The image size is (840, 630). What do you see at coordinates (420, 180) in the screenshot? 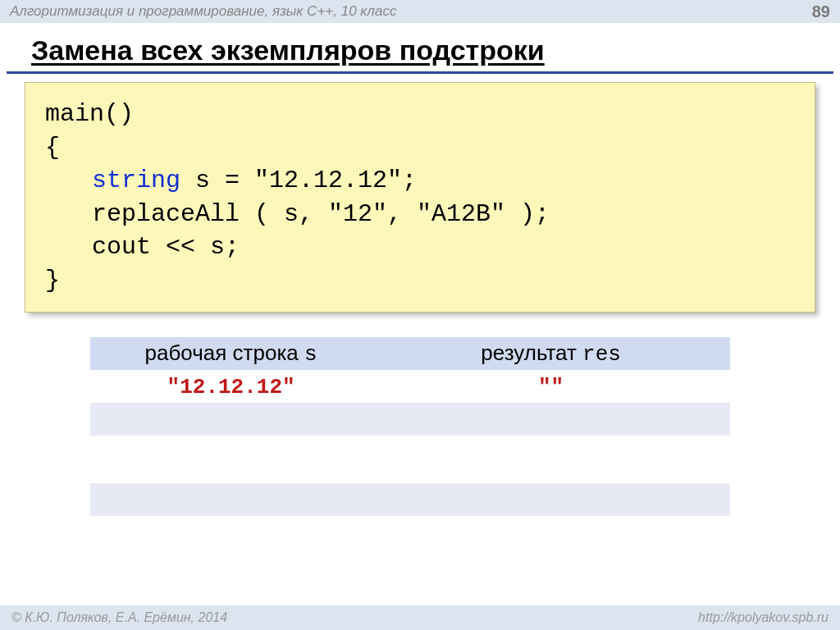
I see `code-line: string s = "12.12.12";` at bounding box center [420, 180].